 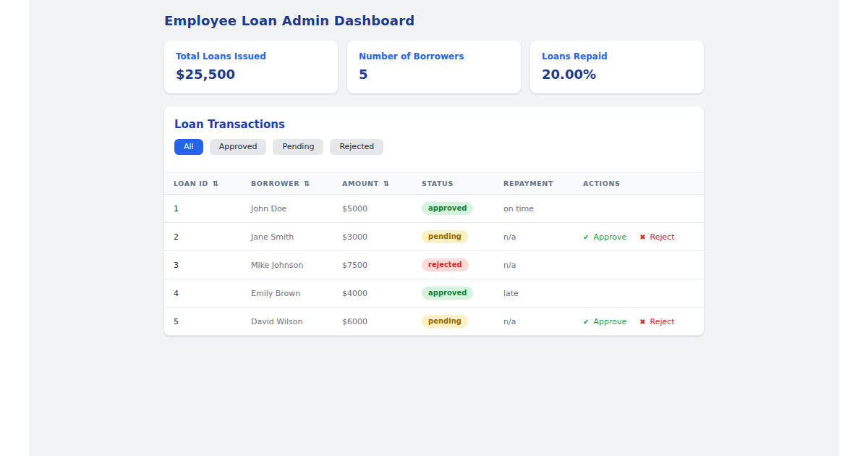 What do you see at coordinates (203, 184) in the screenshot?
I see `column-header-loan-id: Loan ID⇅` at bounding box center [203, 184].